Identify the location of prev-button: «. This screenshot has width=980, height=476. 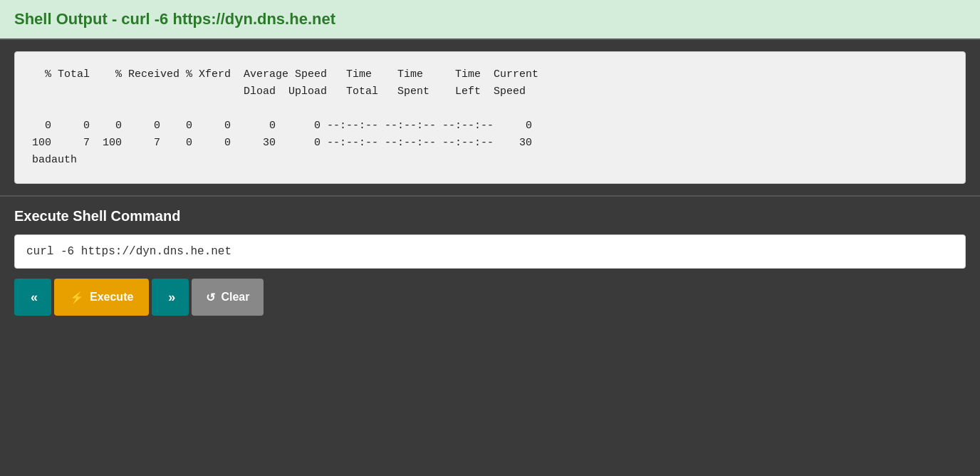
(33, 297).